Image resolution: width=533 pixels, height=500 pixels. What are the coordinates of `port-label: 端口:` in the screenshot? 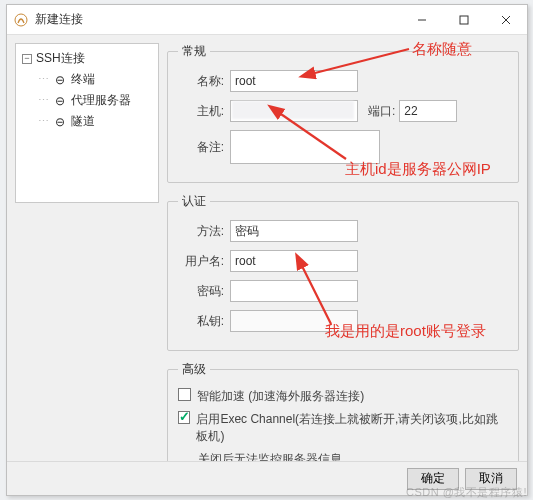 It's located at (382, 112).